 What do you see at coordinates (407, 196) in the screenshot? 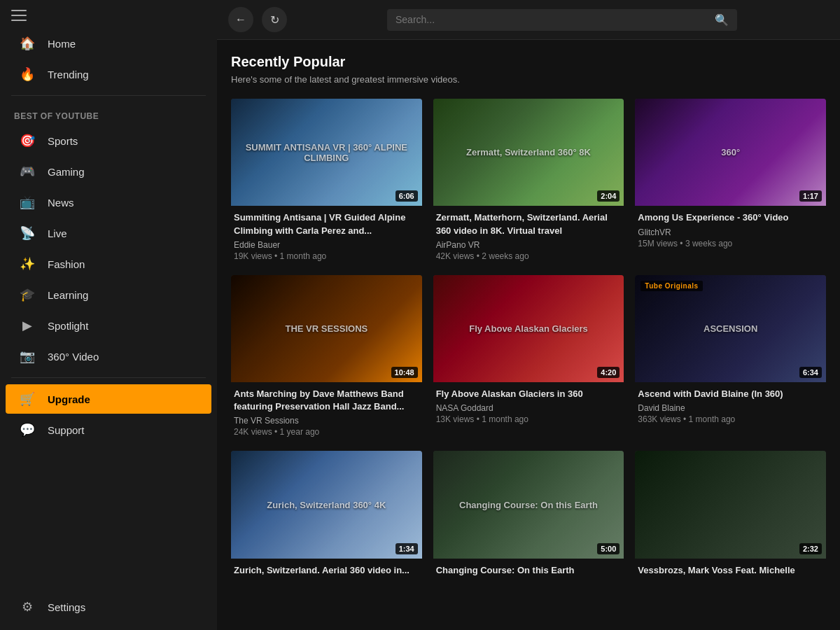
I see `duration-badge: 6:06` at bounding box center [407, 196].